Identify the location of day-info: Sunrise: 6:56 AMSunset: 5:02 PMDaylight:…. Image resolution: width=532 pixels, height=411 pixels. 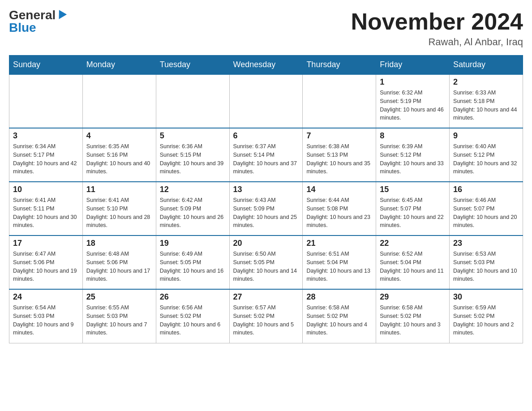
(193, 321).